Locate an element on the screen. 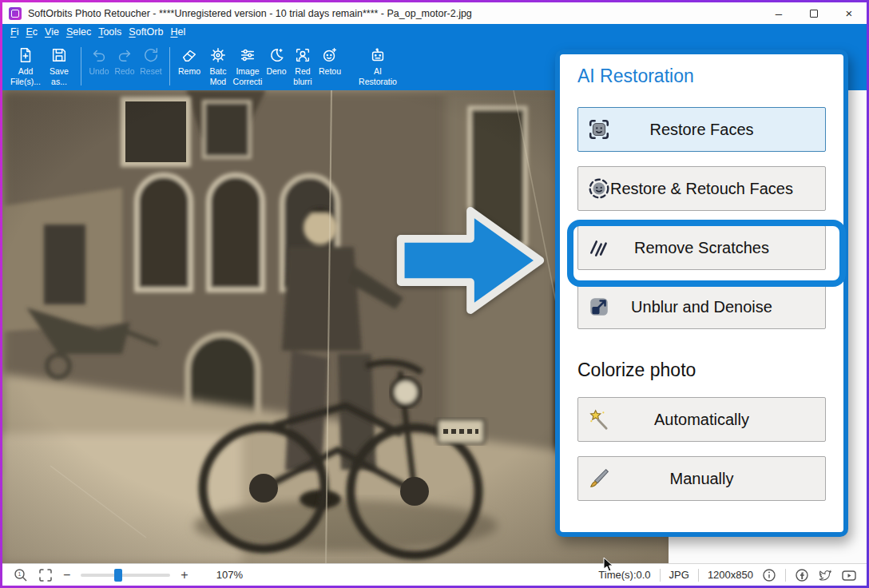  scratches-icon is located at coordinates (599, 248).